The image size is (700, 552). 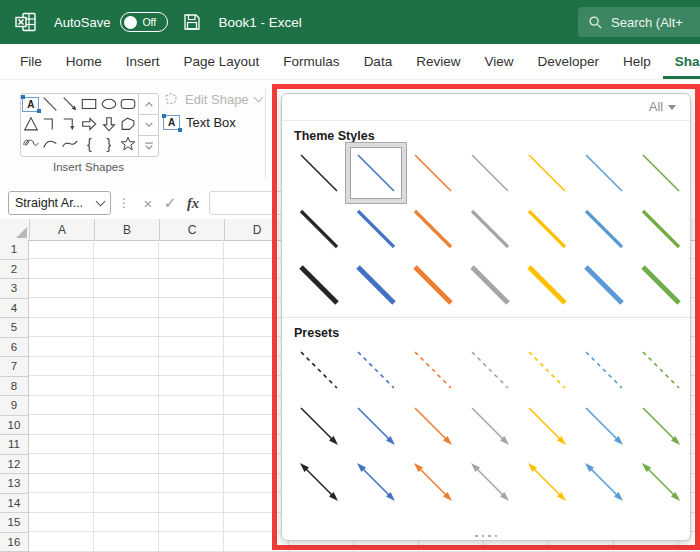 What do you see at coordinates (682, 62) in the screenshot?
I see `tab-shape-fo: Shape Fo` at bounding box center [682, 62].